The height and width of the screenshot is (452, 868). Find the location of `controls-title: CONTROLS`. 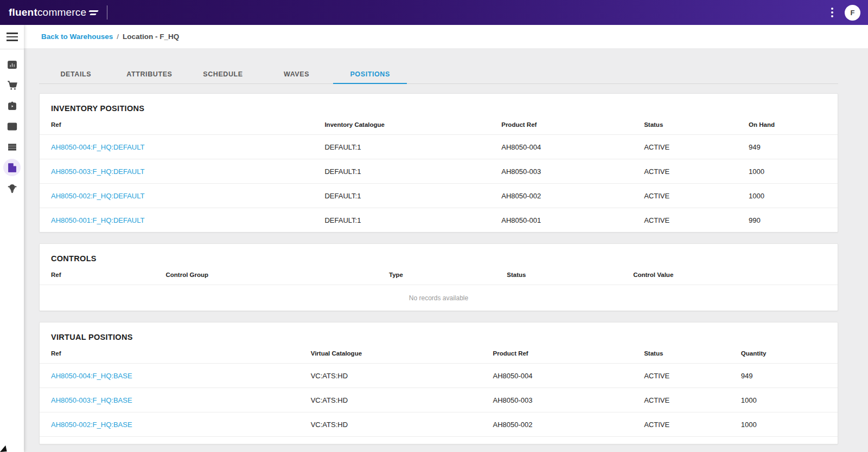

controls-title: CONTROLS is located at coordinates (438, 254).